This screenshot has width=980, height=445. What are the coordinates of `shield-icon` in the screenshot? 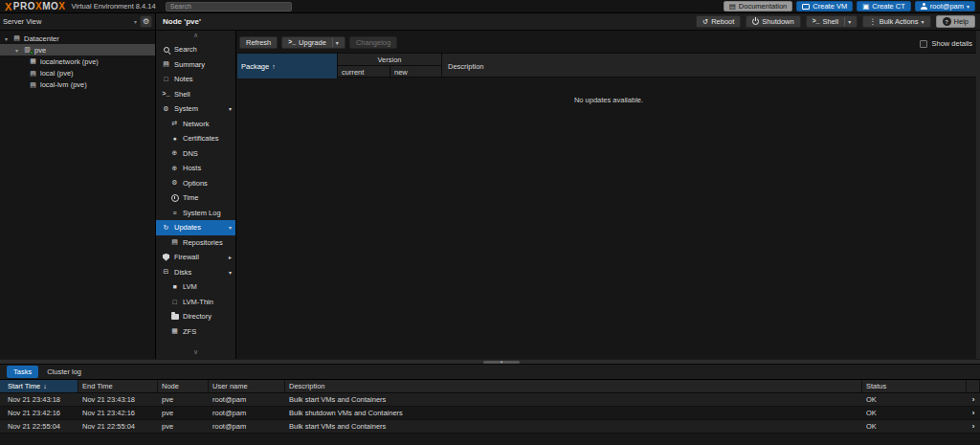 It's located at (167, 257).